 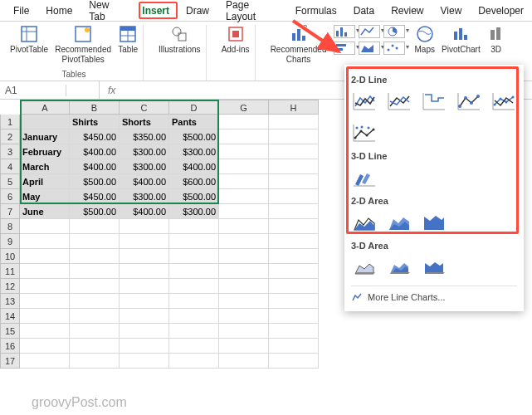 I want to click on row-16: 16, so click(x=10, y=346).